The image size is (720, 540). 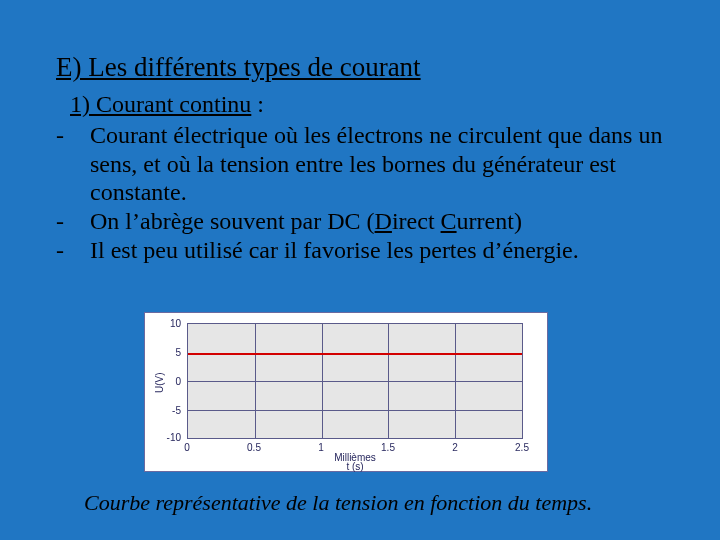 What do you see at coordinates (355, 381) in the screenshot?
I see `plot-area` at bounding box center [355, 381].